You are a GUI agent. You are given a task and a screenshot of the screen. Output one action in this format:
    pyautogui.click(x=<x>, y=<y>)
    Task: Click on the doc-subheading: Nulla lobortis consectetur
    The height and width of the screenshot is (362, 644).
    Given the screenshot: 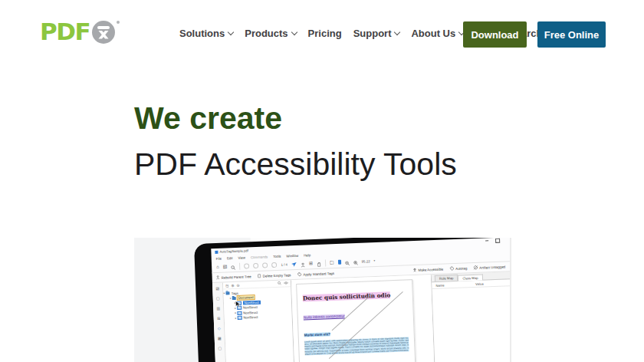 What is the action you would take?
    pyautogui.click(x=324, y=318)
    